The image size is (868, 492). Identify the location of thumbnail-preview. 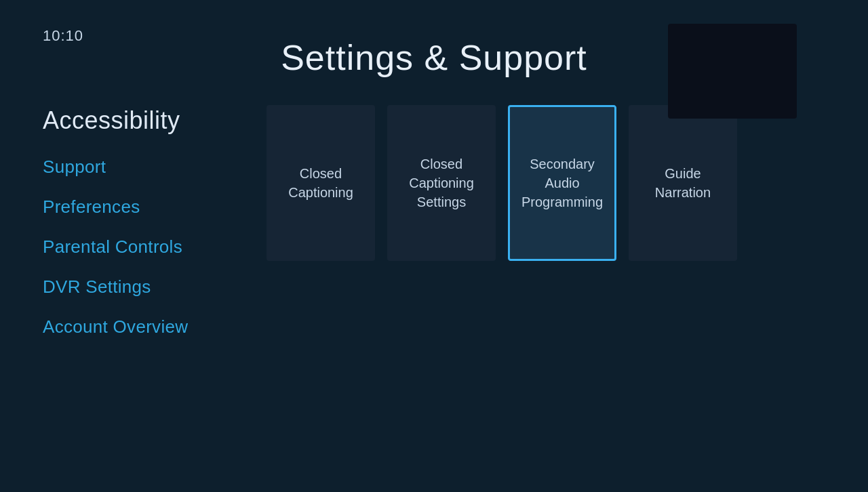
(732, 71).